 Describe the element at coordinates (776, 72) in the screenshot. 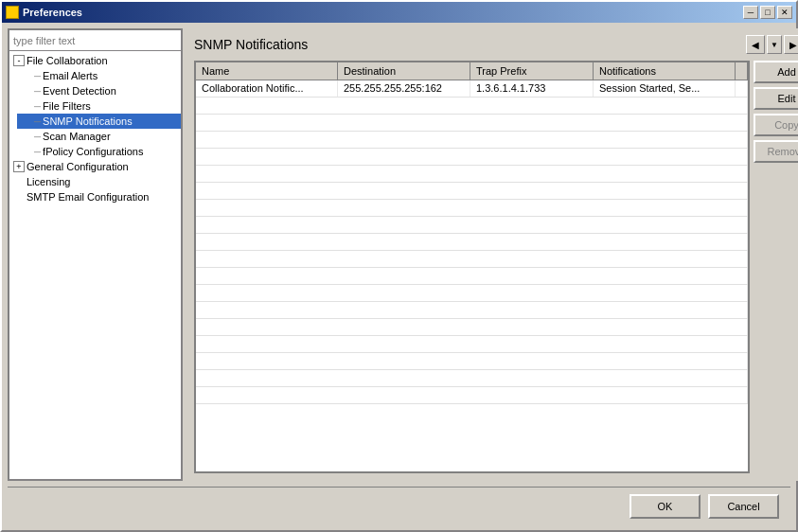

I see `add-button: Add` at that location.